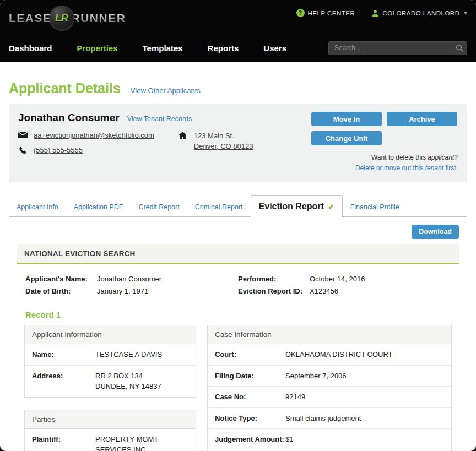  I want to click on nav-reports: Reports, so click(224, 48).